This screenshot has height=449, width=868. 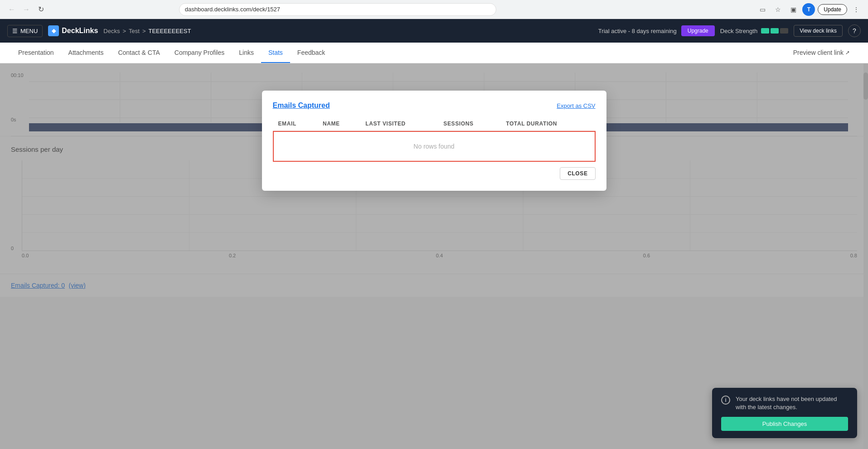 What do you see at coordinates (36, 53) in the screenshot?
I see `tab-presentation: Presentation` at bounding box center [36, 53].